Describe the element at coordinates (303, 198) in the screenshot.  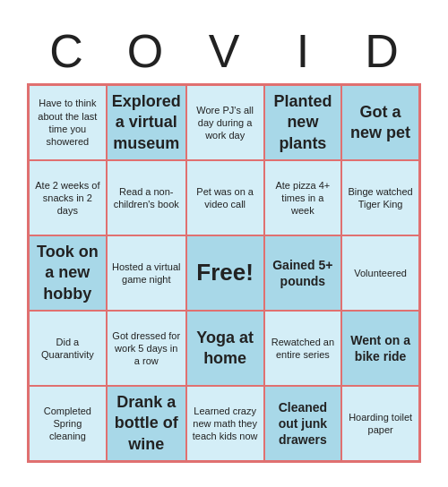
I see `table-row: Ate pizza 4+ times in a week` at that location.